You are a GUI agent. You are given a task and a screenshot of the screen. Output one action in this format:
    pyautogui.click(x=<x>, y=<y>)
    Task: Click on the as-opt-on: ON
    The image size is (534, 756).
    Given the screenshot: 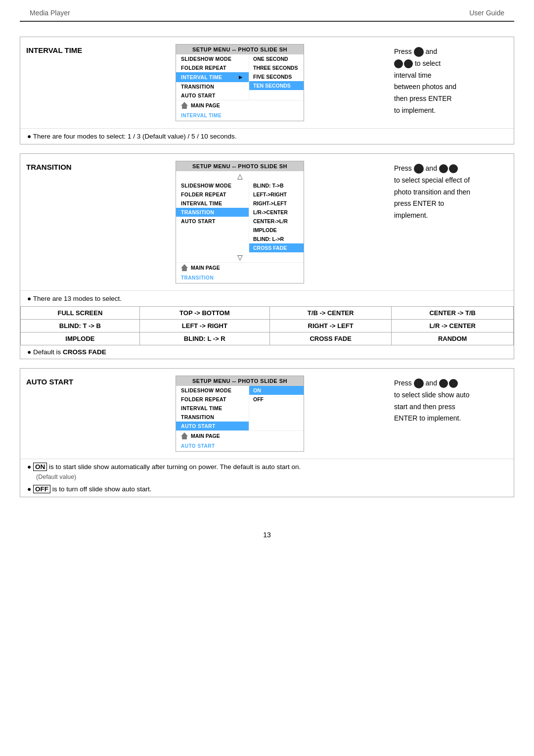 What is the action you would take?
    pyautogui.click(x=276, y=390)
    